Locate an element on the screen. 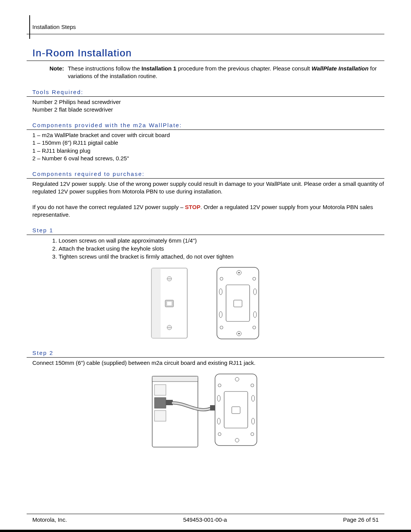  header-rule is located at coordinates (206, 34).